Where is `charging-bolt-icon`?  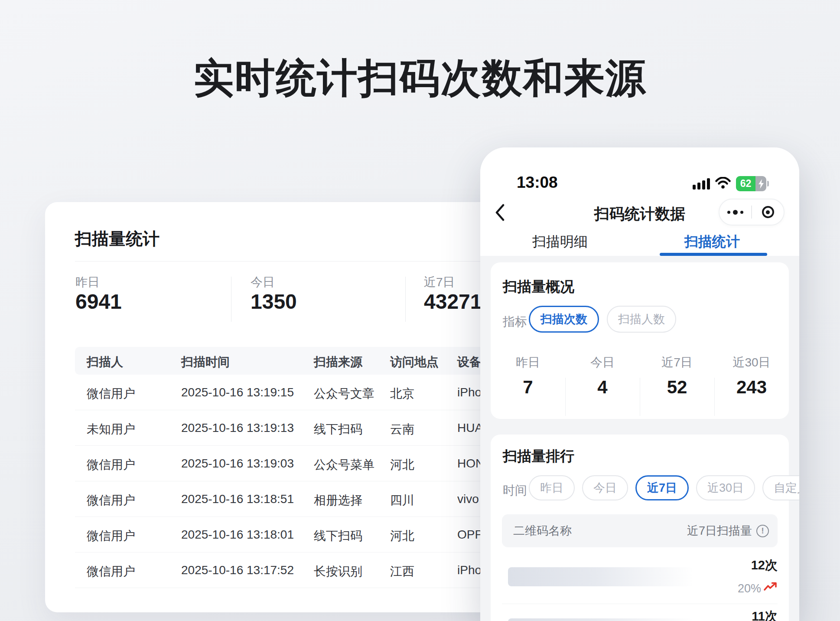
charging-bolt-icon is located at coordinates (761, 184).